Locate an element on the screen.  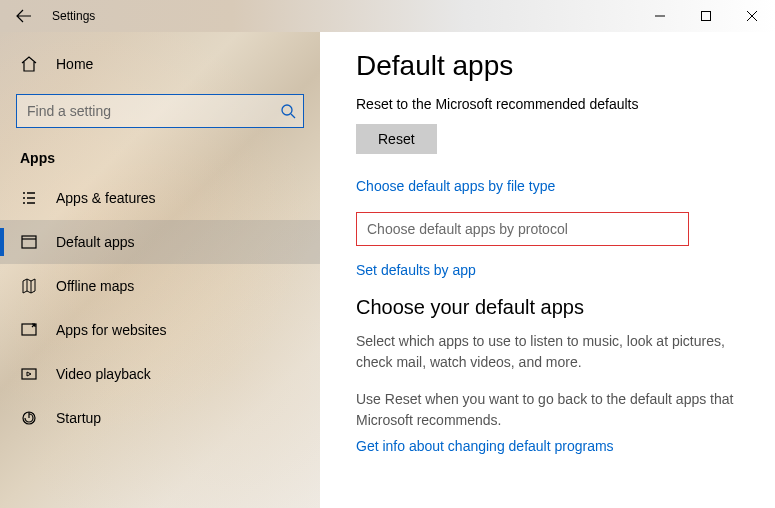
sidebar-item-video-playback: Video playback is located at coordinates (160, 374).